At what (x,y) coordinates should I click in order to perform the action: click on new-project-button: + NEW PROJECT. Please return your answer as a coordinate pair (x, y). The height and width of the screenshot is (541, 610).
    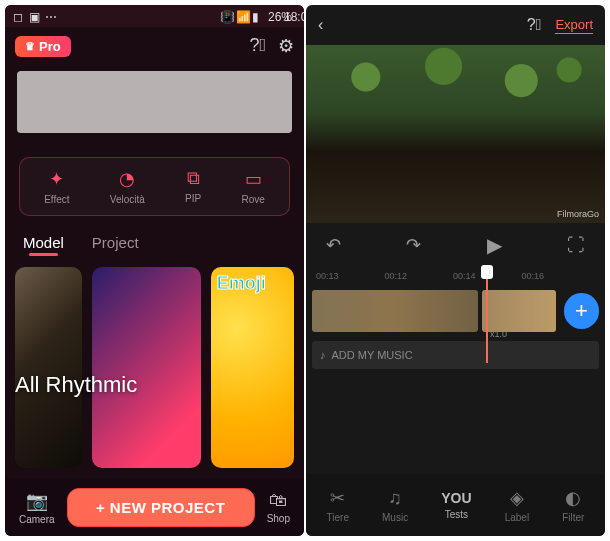
    Looking at the image, I should click on (161, 508).